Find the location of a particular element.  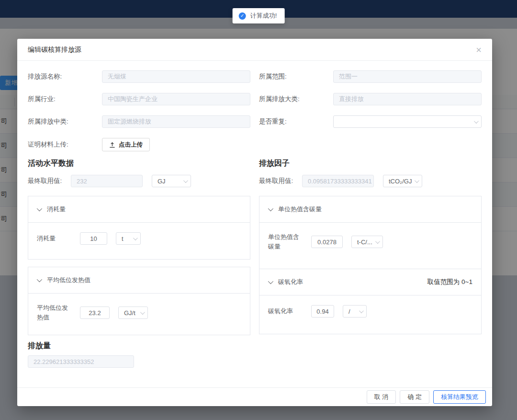

dialog-footer: 取 消 确 定 核算结果预览 is located at coordinates (255, 397).